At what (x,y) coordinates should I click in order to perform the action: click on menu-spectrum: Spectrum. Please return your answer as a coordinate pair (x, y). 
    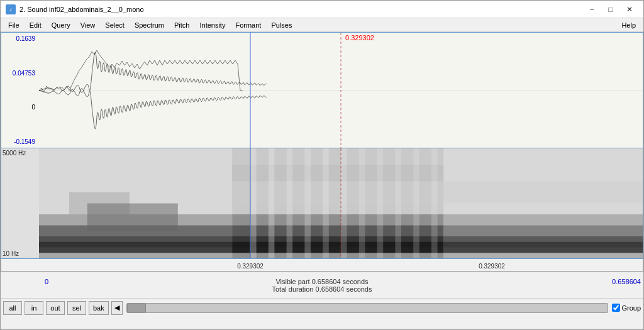
    Looking at the image, I should click on (150, 25).